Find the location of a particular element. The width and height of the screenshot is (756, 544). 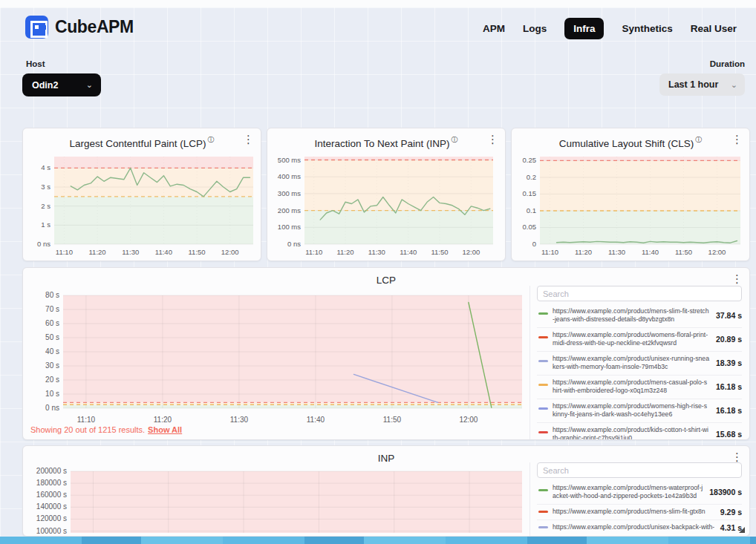

svg-text: 160000 s is located at coordinates (52, 494).